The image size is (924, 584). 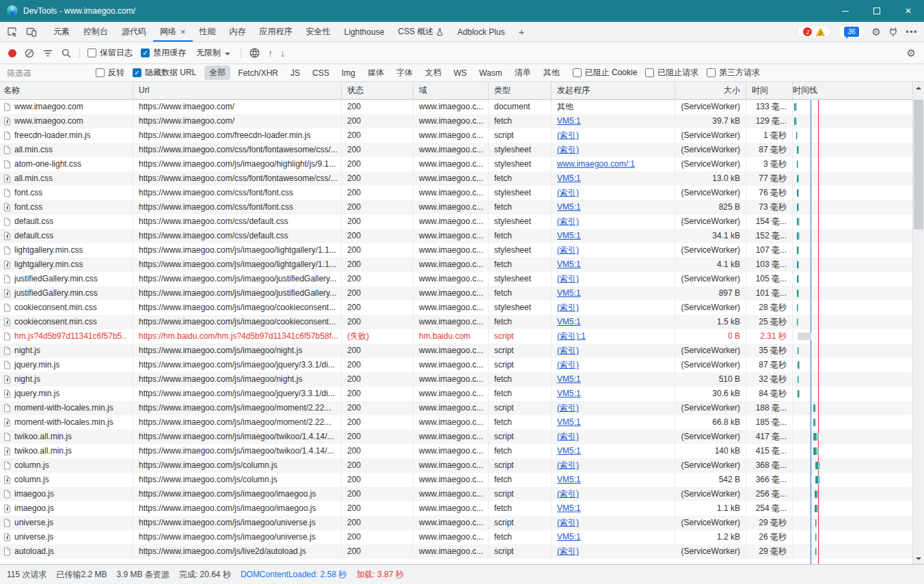 I want to click on table-row: all.min.css https://www.imaegoo.com/css/…, so click(x=462, y=179).